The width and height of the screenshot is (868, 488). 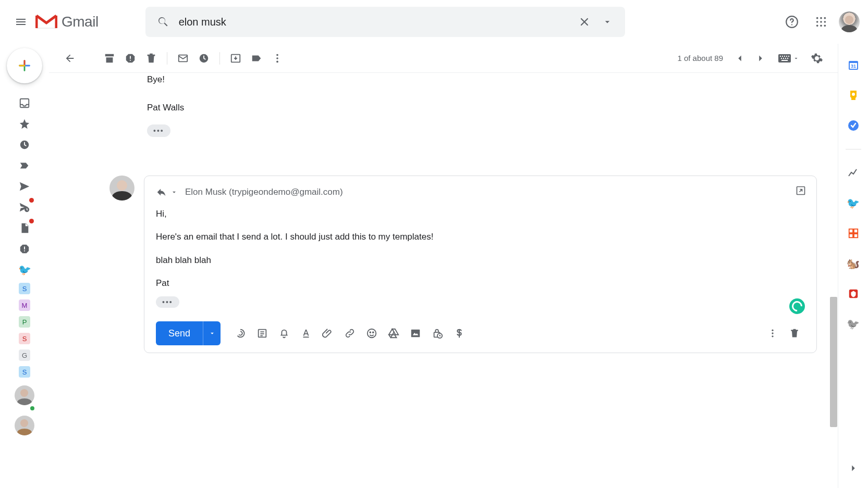 I want to click on gmail-m-icon, so click(x=46, y=22).